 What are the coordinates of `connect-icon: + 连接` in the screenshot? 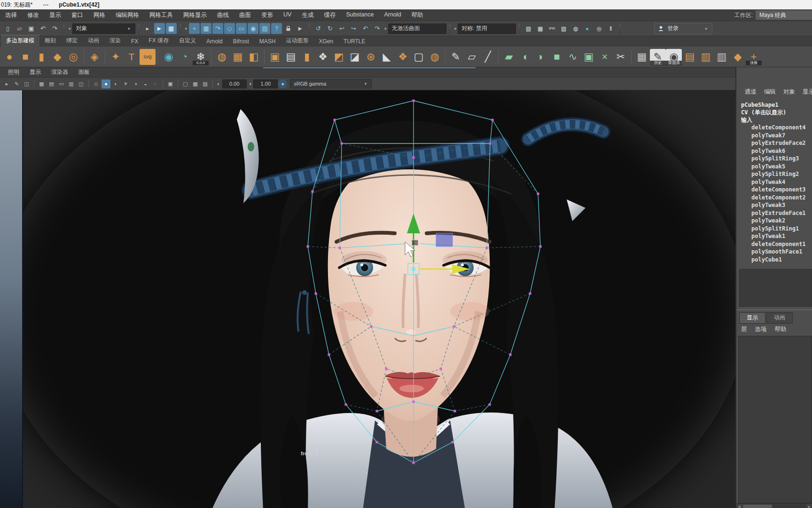 It's located at (754, 57).